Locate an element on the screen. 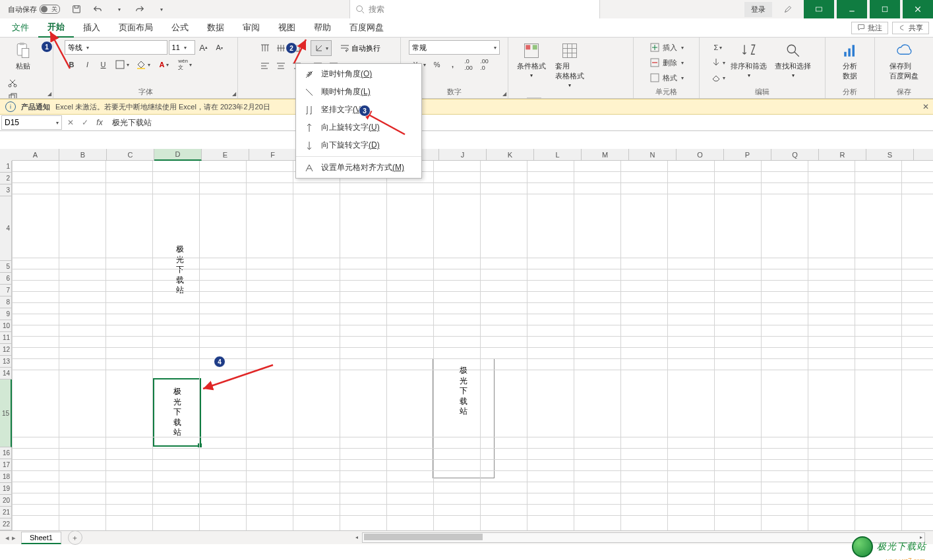  row-header-20: 20 is located at coordinates (6, 501).